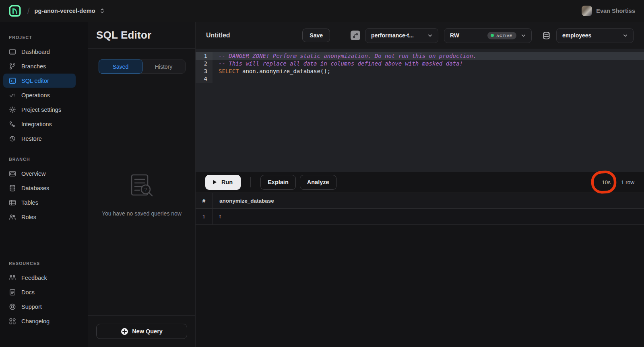  What do you see at coordinates (616, 11) in the screenshot?
I see `user-name: Evan Shortiss` at bounding box center [616, 11].